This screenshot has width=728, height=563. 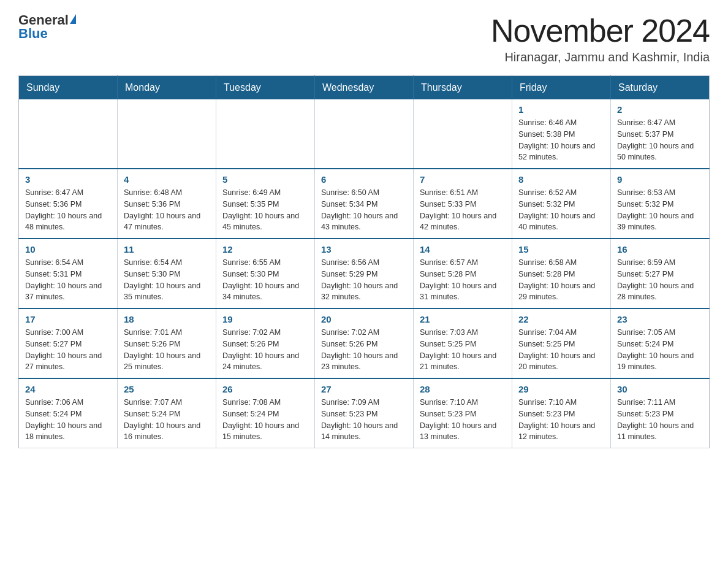 What do you see at coordinates (364, 274) in the screenshot?
I see `calendar-cell: 13Sunrise: 6:56 AMSunset: 5:29 PMDayligh…` at bounding box center [364, 274].